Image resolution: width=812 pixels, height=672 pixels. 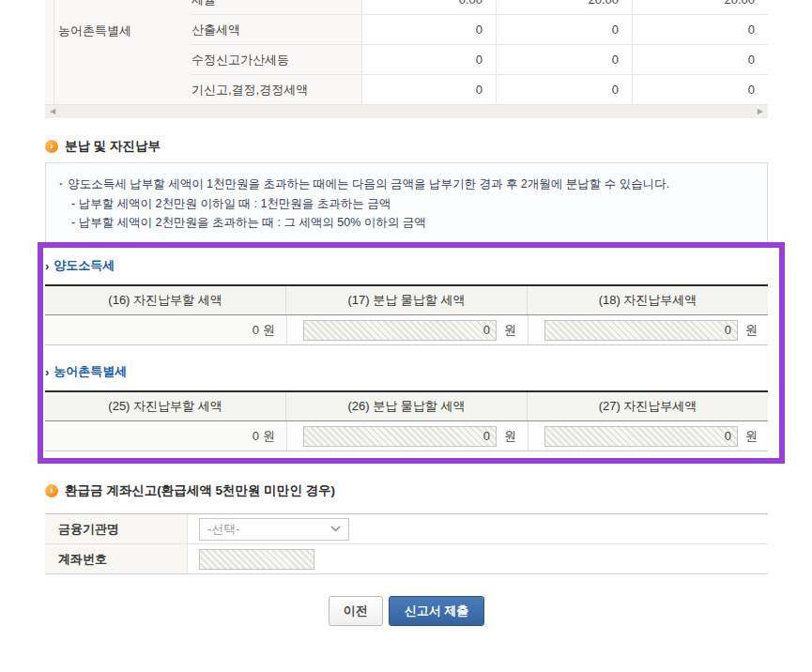 What do you see at coordinates (478, 559) in the screenshot?
I see `account-number-cell` at bounding box center [478, 559].